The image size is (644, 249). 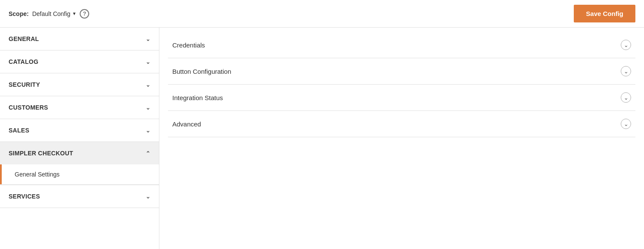 What do you see at coordinates (187, 124) in the screenshot?
I see `accordion-title-advanced: Advanced` at bounding box center [187, 124].